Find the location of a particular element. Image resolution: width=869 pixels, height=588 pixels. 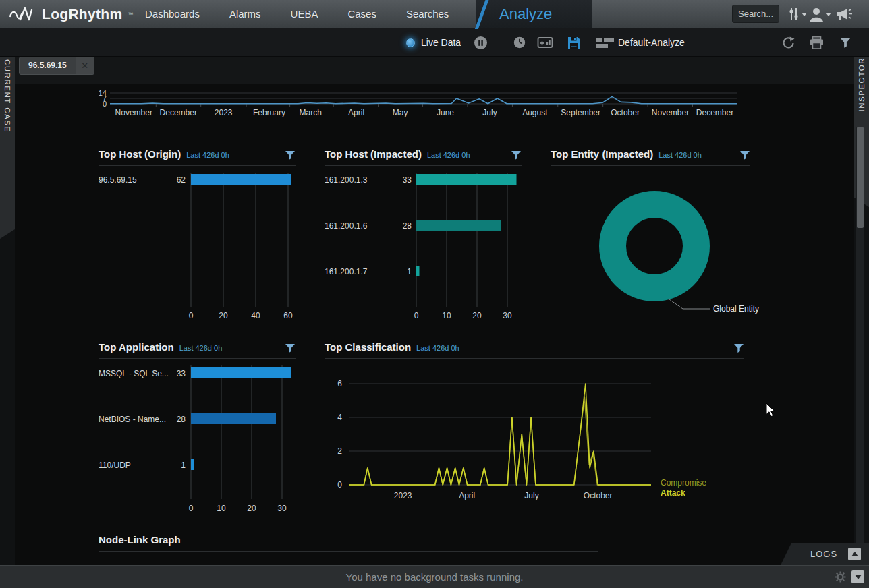

current-case-tab: CURRENT CASE is located at coordinates (7, 139).